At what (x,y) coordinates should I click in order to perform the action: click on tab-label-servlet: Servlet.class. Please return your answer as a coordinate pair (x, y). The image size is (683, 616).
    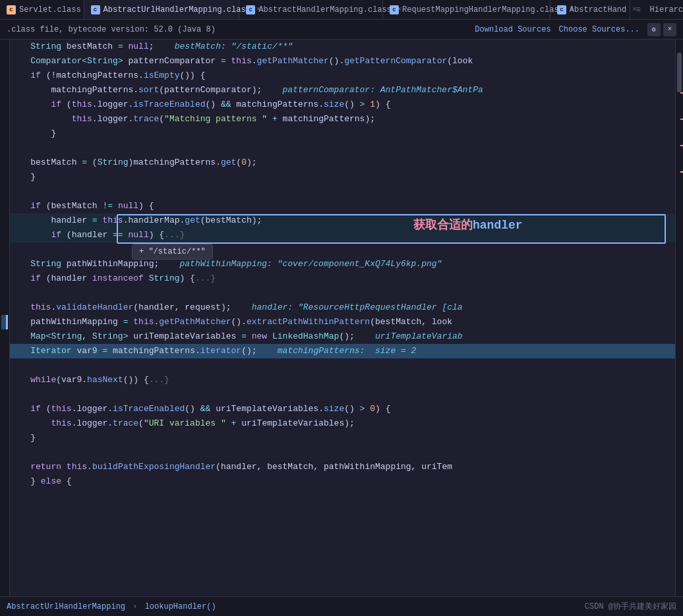
    Looking at the image, I should click on (50, 10).